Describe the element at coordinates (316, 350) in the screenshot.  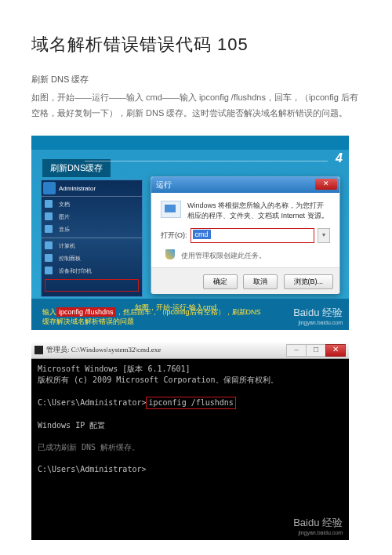
I see `maximize-button: □` at that location.